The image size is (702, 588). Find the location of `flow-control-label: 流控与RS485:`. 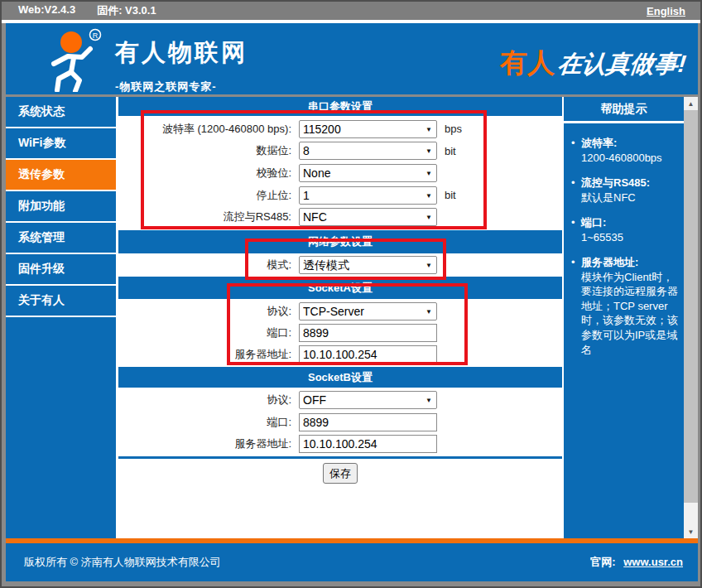

flow-control-label: 流控与RS485: is located at coordinates (205, 217).